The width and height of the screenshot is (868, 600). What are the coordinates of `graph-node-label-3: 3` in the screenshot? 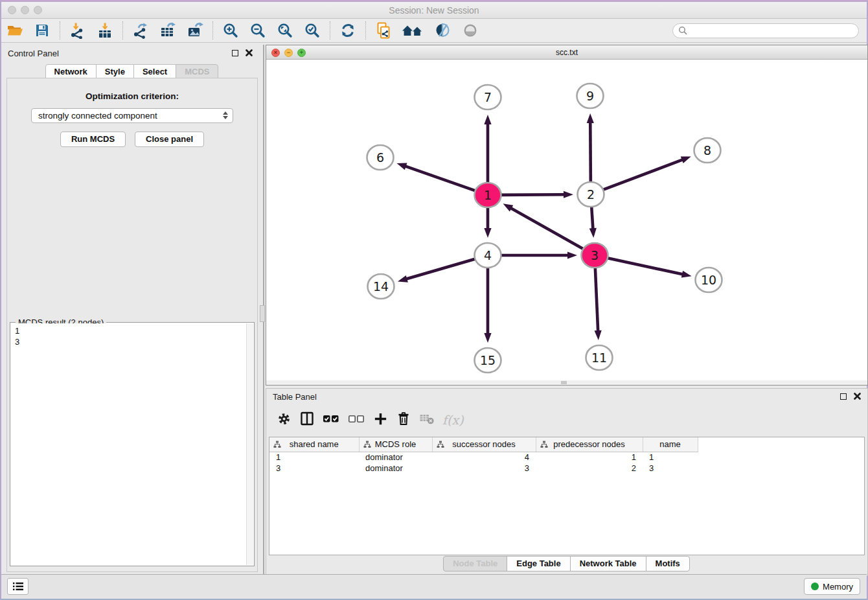 It's located at (595, 255).